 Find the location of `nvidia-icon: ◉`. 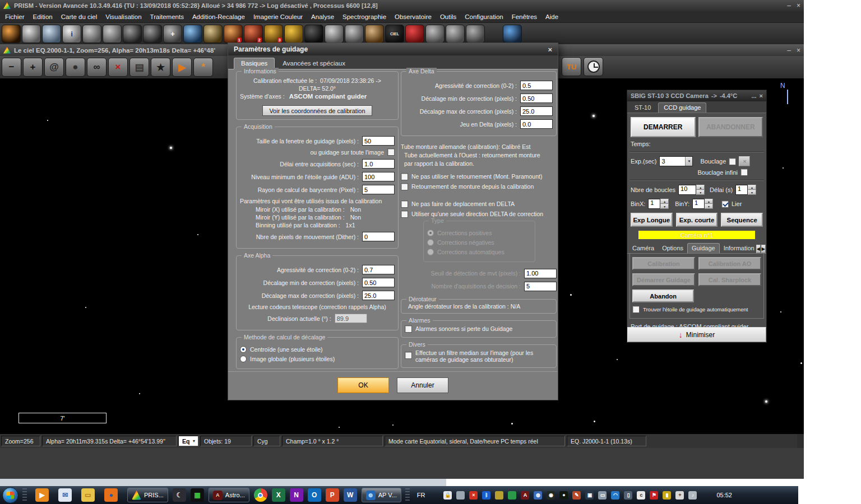

nvidia-icon: ◉ is located at coordinates (550, 495).